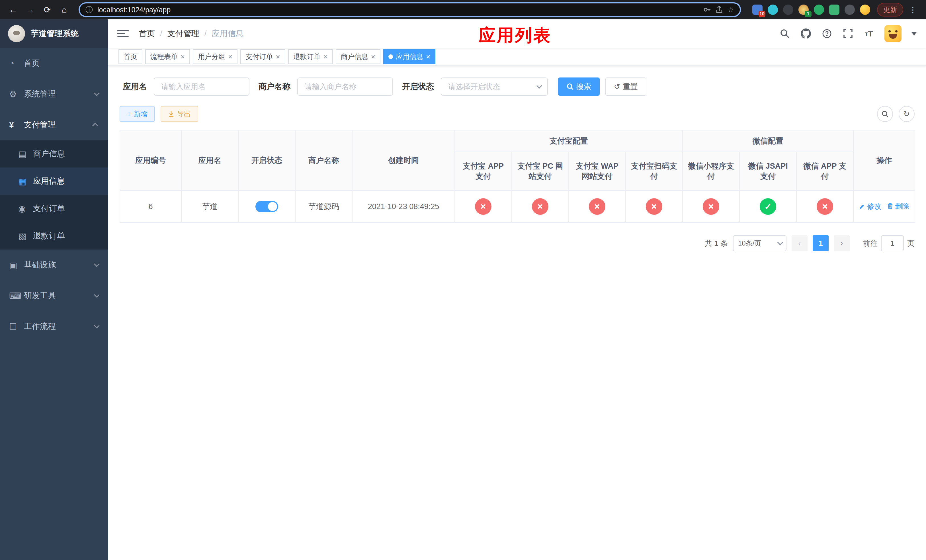 This screenshot has height=560, width=926. What do you see at coordinates (540, 171) in the screenshot?
I see `col-alipay-pc: 支付宝 PC 网站支付` at bounding box center [540, 171].